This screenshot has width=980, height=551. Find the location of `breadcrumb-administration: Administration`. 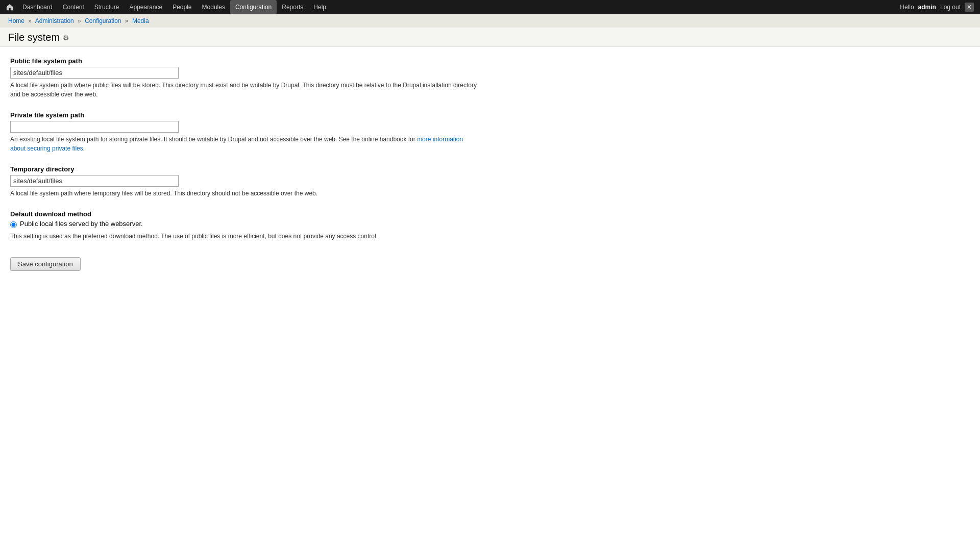

breadcrumb-administration: Administration is located at coordinates (55, 21).